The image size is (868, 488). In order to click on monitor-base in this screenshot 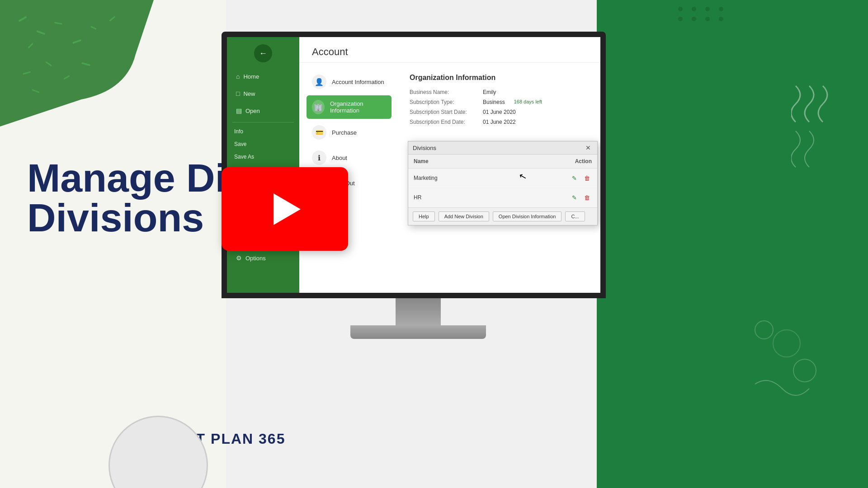, I will do `click(418, 332)`.